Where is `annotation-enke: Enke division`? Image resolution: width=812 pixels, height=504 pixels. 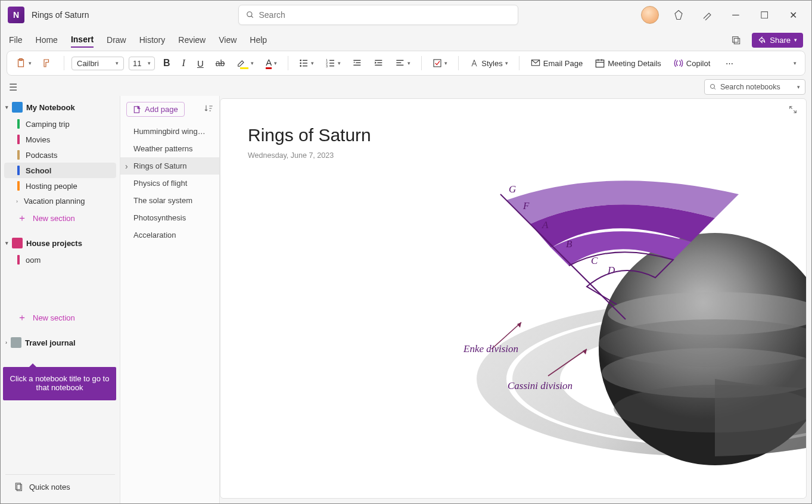
annotation-enke: Enke division is located at coordinates (491, 349).